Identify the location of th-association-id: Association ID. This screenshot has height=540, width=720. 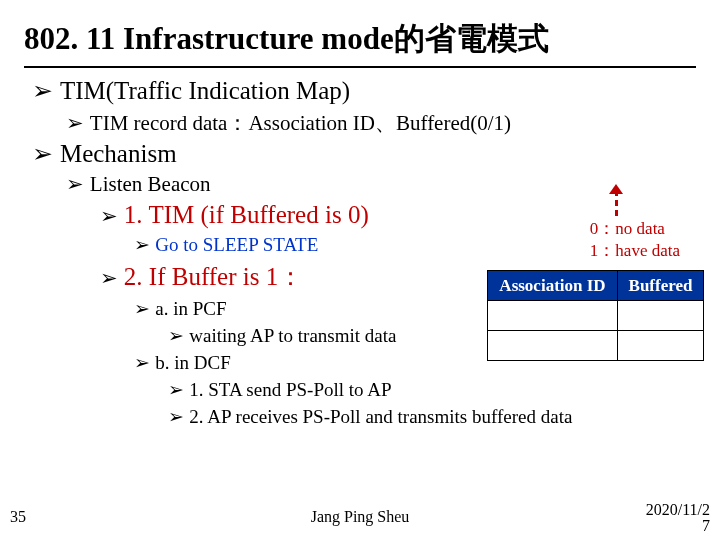
(553, 286).